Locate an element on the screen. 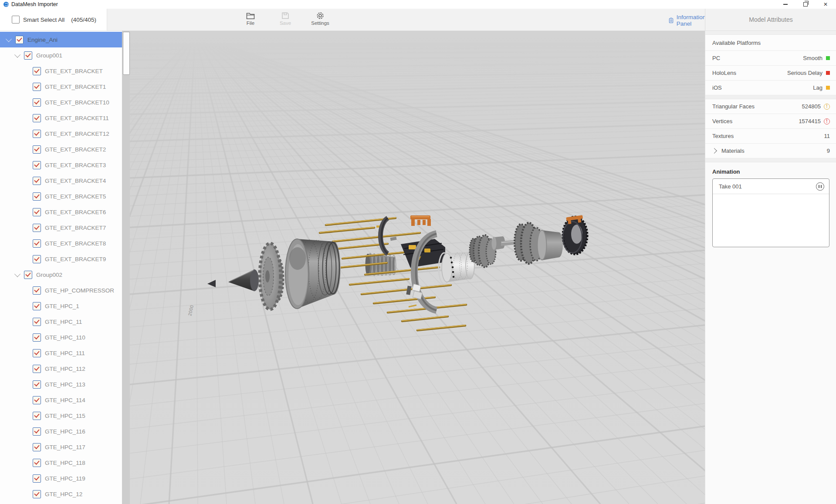 This screenshot has height=504, width=836. minimize-button is located at coordinates (785, 4).